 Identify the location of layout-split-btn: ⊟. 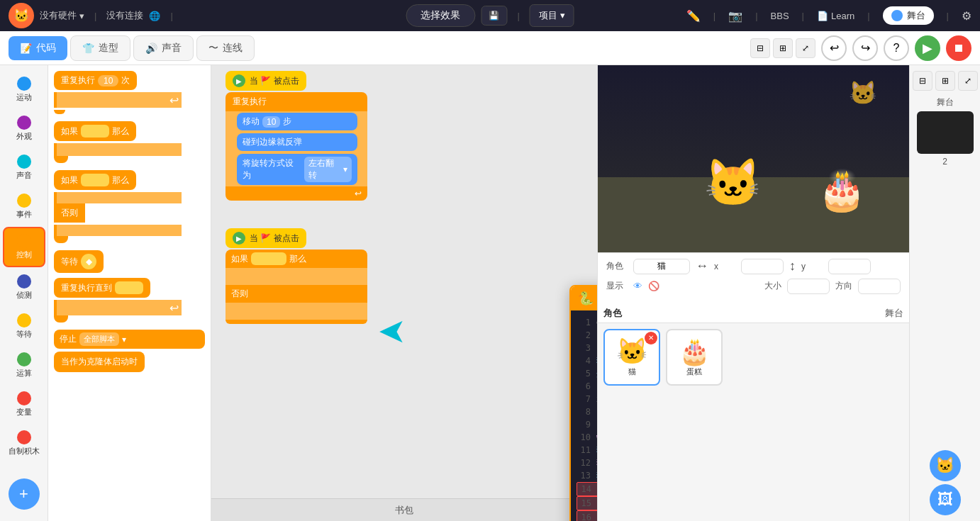
(760, 48).